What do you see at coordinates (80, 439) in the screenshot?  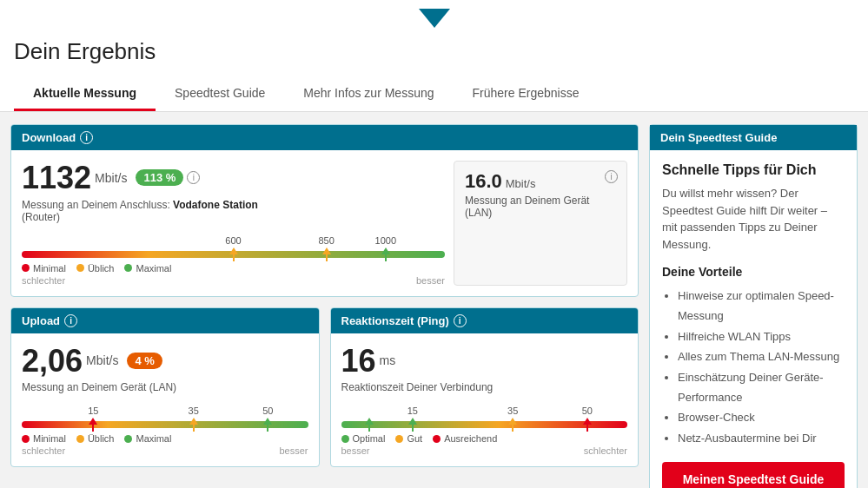 I see `upload-legend-dot-ublich` at bounding box center [80, 439].